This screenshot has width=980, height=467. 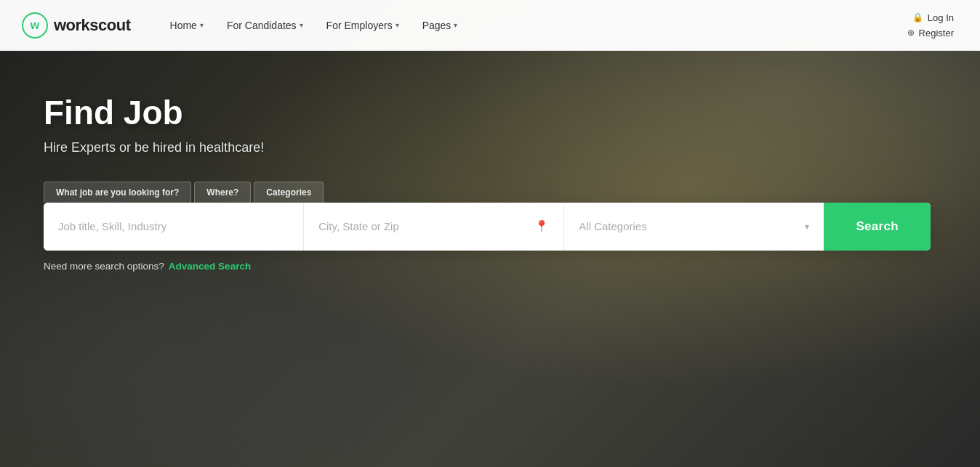 I want to click on search-label-job: What job are you looking for?, so click(x=118, y=192).